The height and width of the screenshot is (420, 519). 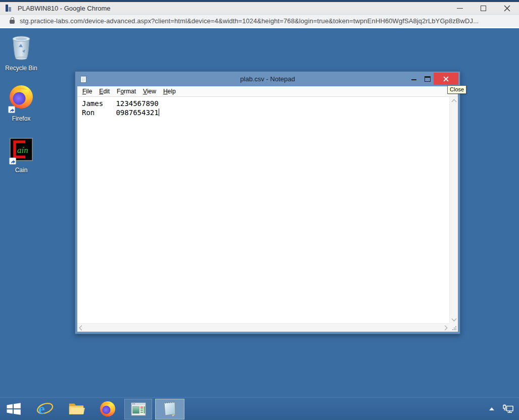 I want to click on notepad-minimize-button, so click(x=414, y=80).